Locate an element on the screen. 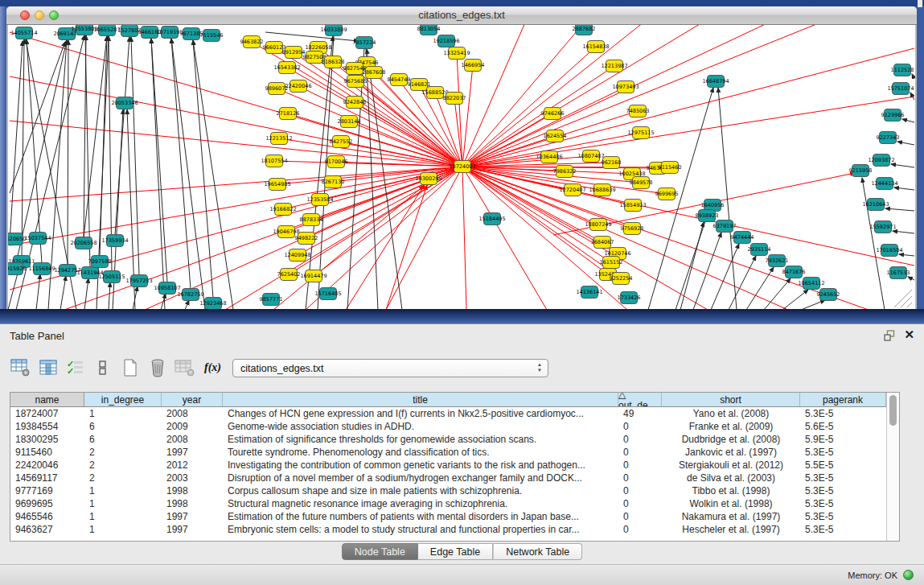 This screenshot has height=585, width=924. row-layout-icon is located at coordinates (103, 368).